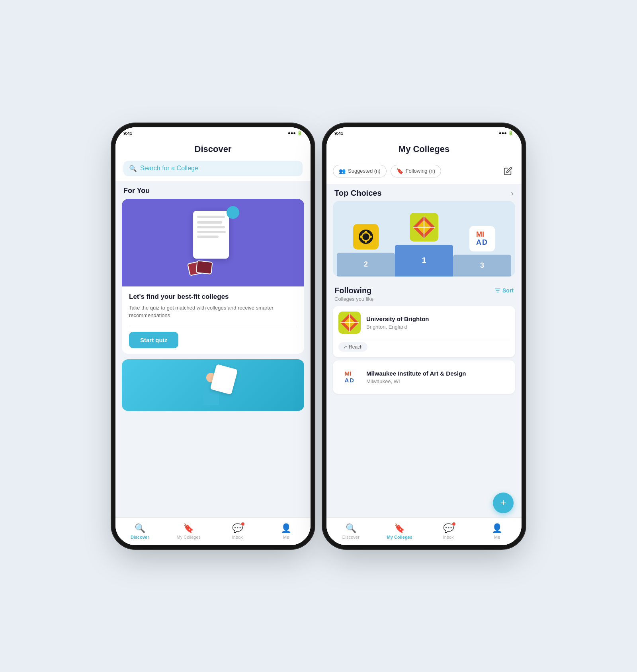  I want to click on edit-button, so click(508, 171).